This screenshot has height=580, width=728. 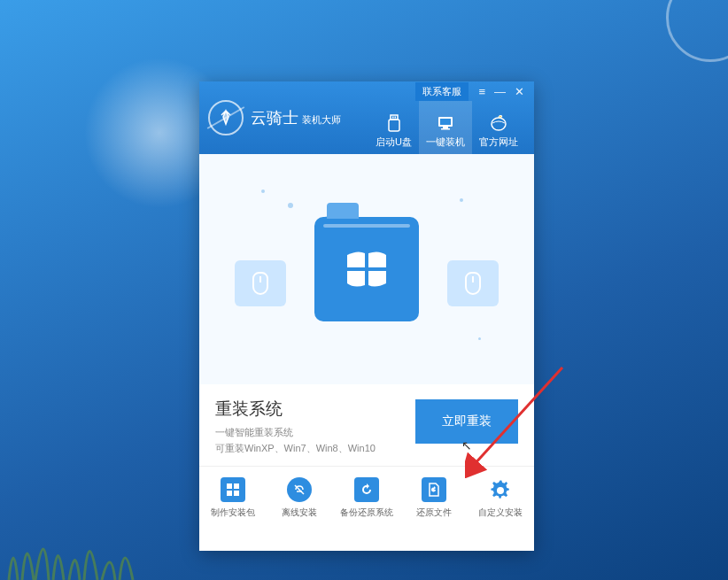 I want to click on tool-custom-install: 自定义安装, so click(x=500, y=498).